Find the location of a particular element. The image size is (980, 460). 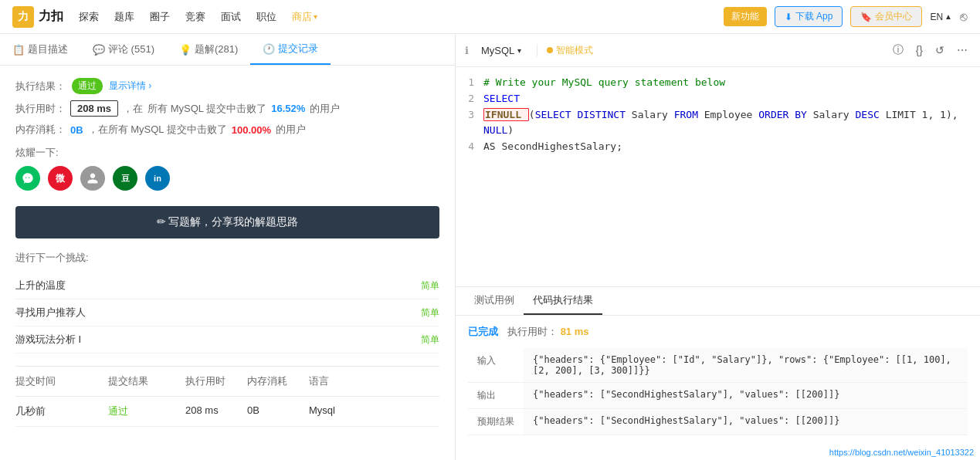

challenge-item-2: 游戏玩法分析 I 简单 is located at coordinates (227, 340).